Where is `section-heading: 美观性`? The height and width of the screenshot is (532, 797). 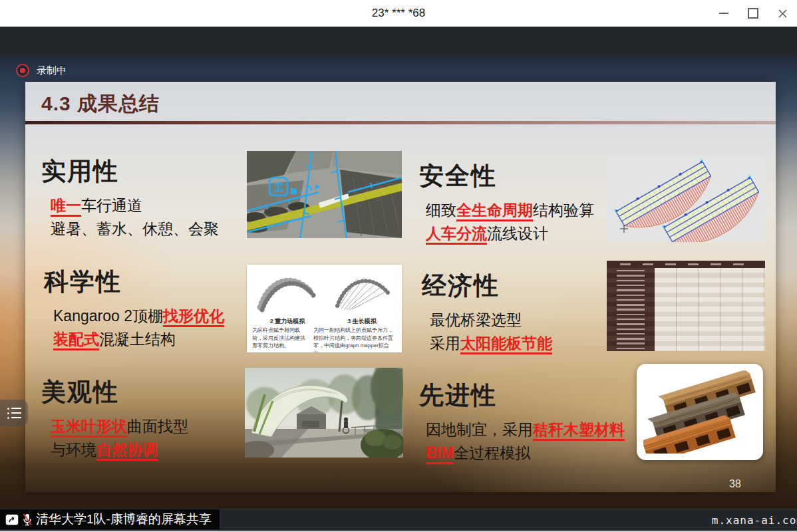
section-heading: 美观性 is located at coordinates (114, 392).